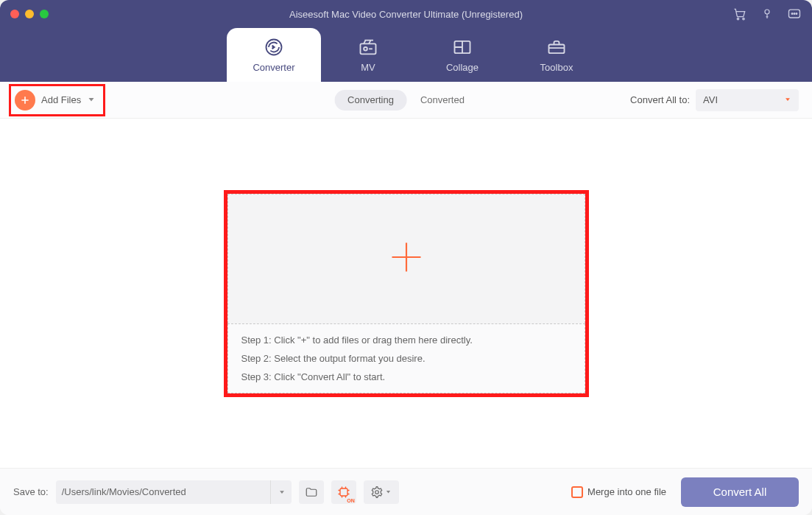  Describe the element at coordinates (710, 100) in the screenshot. I see `output-format-value: AVI` at that location.